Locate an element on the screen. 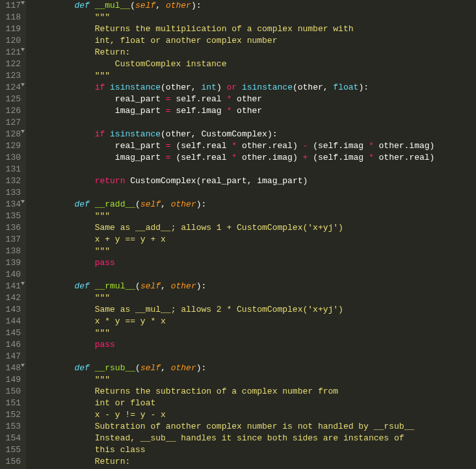  line-number: 148 is located at coordinates (12, 368).